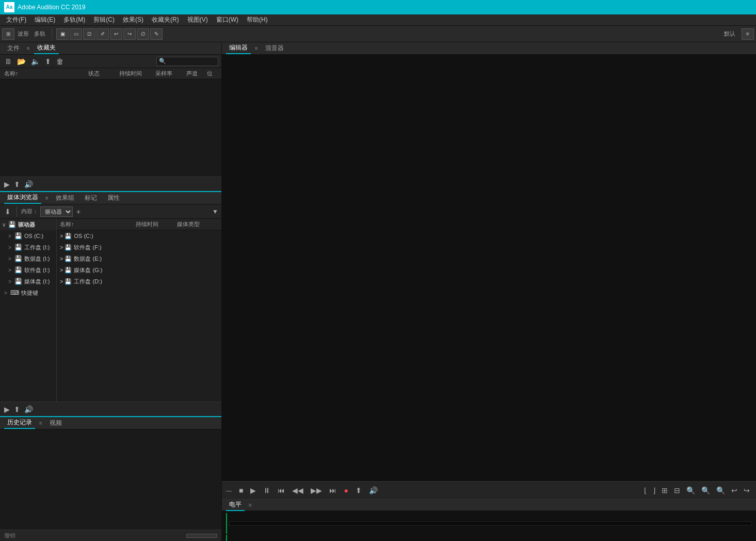 Image resolution: width=756 pixels, height=541 pixels. I want to click on menu-effects: 效果(S), so click(133, 20).